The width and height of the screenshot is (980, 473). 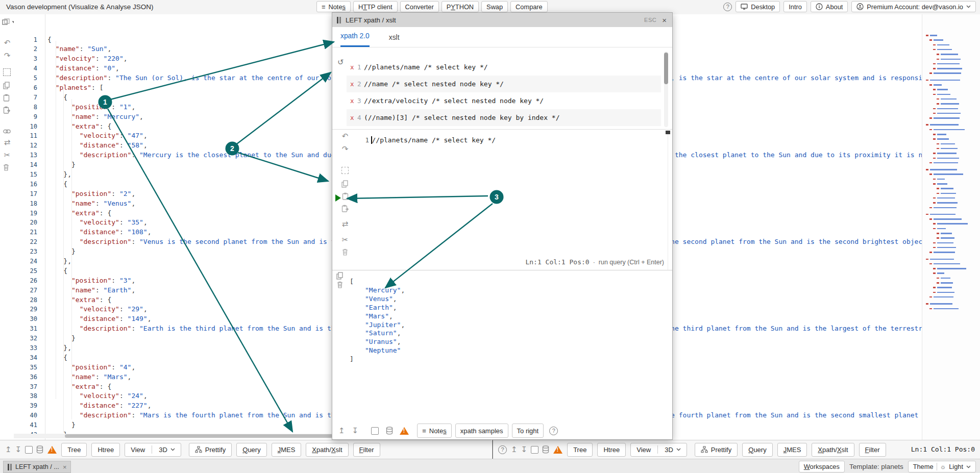 What do you see at coordinates (942, 466) in the screenshot?
I see `theme-button: Theme ☼ Light` at bounding box center [942, 466].